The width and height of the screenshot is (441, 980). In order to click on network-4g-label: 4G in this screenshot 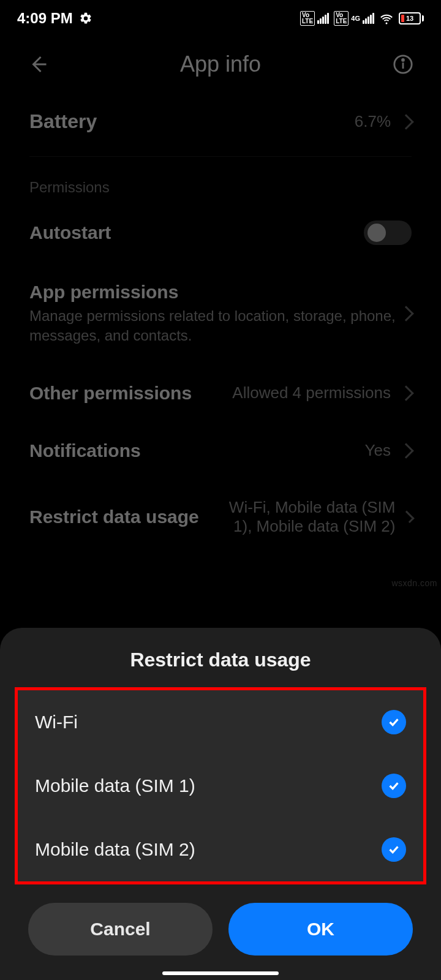, I will do `click(355, 18)`.